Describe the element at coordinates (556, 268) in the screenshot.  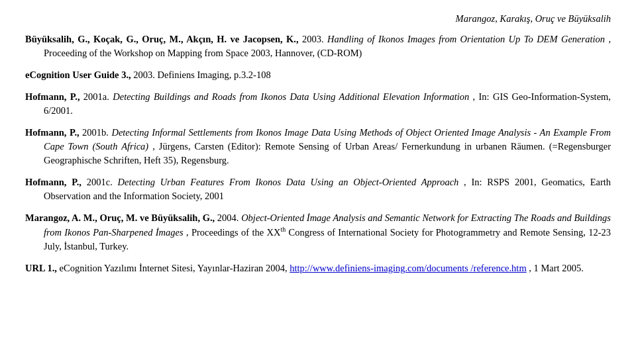
I see `ref7-after-link: , 1 Mart 2005.` at that location.